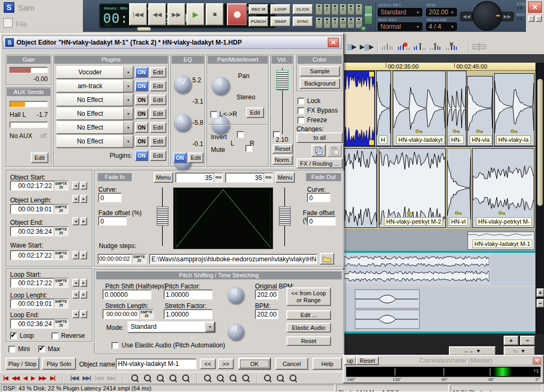  What do you see at coordinates (303, 21) in the screenshot?
I see `sync-button: SYNC` at bounding box center [303, 21].